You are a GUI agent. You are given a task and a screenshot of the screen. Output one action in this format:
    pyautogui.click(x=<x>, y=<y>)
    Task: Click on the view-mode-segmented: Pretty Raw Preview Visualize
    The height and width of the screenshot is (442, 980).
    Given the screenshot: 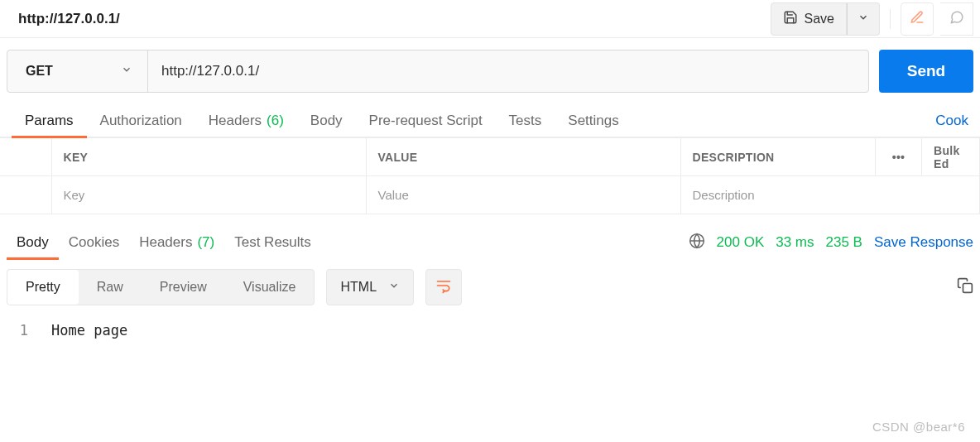 What is the action you would take?
    pyautogui.click(x=161, y=287)
    